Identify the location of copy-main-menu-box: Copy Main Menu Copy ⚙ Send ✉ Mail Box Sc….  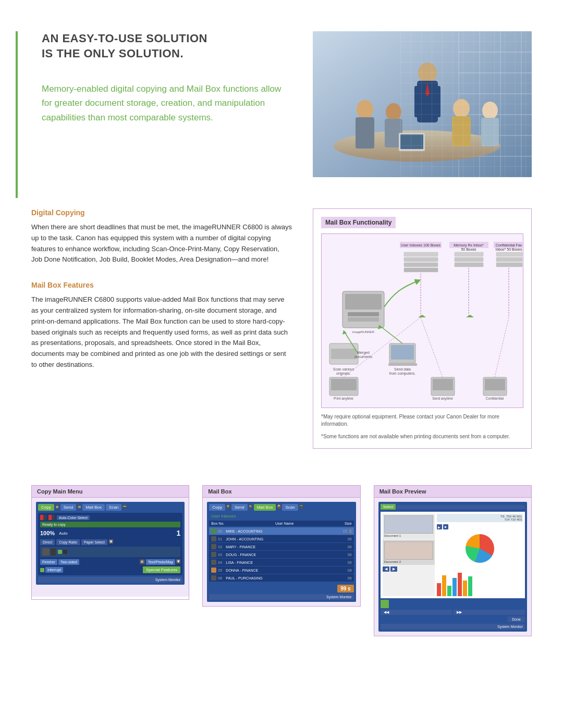
(111, 542).